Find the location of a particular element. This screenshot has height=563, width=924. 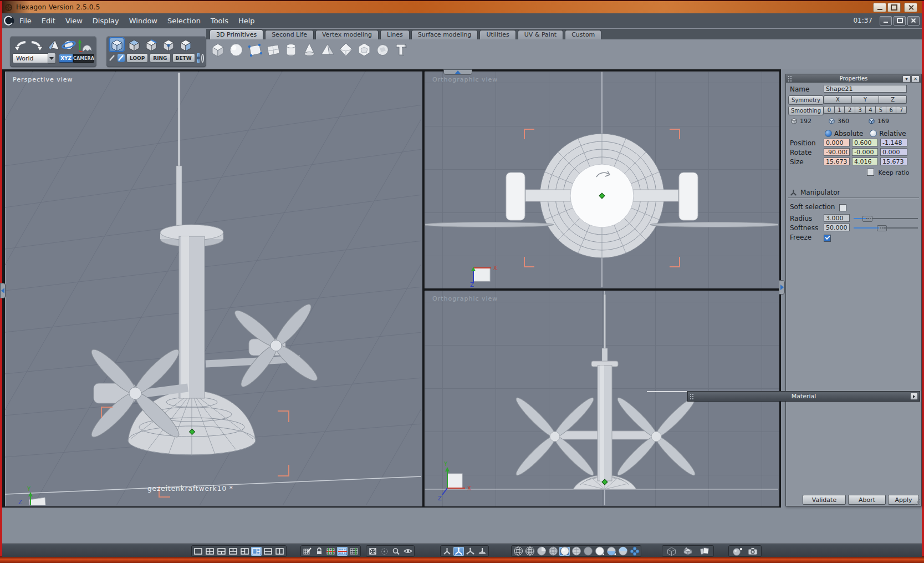

rotate-y-input is located at coordinates (865, 152).